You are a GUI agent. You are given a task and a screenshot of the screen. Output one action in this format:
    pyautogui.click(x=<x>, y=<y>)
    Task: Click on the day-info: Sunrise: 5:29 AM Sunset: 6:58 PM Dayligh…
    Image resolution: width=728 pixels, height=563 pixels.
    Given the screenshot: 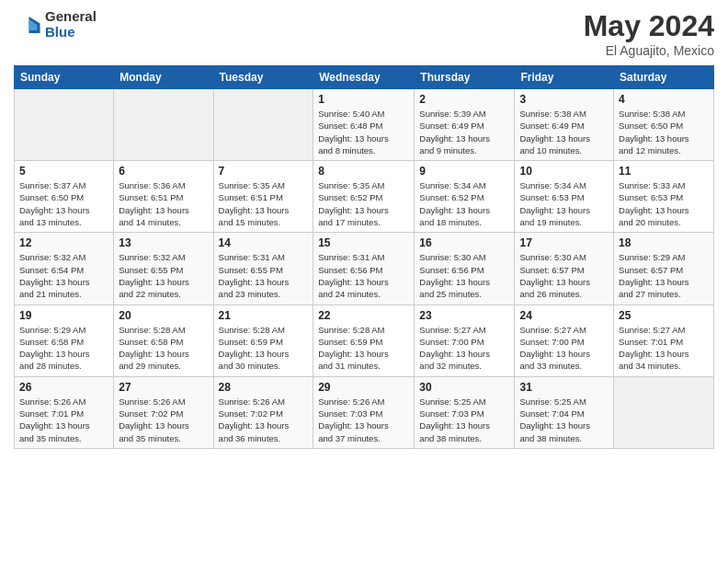 What is the action you would take?
    pyautogui.click(x=64, y=348)
    